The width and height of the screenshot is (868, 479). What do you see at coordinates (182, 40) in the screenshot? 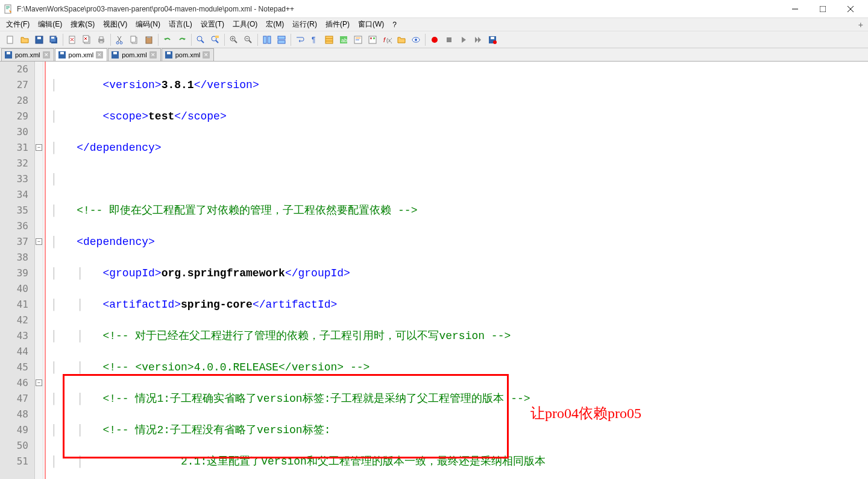
I see `redo-icon` at bounding box center [182, 40].